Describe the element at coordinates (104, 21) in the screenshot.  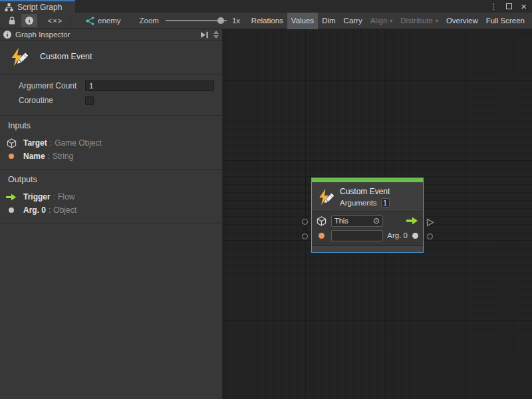
I see `graph-breadcrumb: enemy` at that location.